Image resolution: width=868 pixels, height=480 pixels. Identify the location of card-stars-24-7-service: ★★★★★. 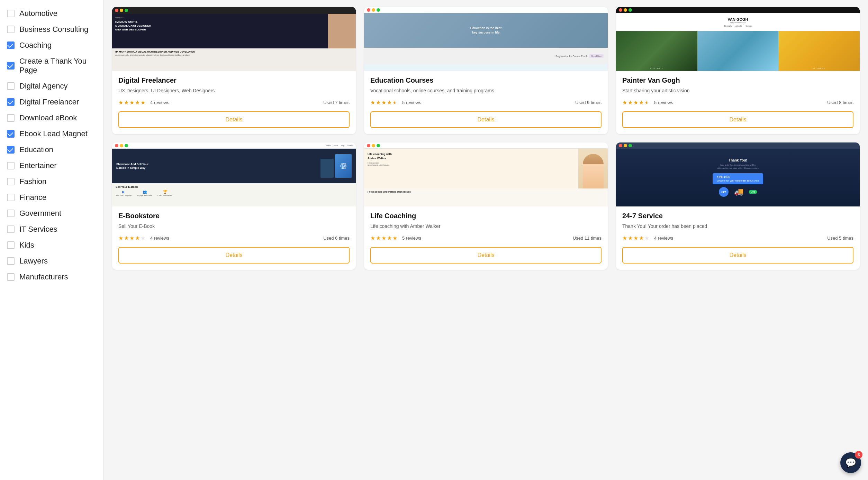
(636, 238).